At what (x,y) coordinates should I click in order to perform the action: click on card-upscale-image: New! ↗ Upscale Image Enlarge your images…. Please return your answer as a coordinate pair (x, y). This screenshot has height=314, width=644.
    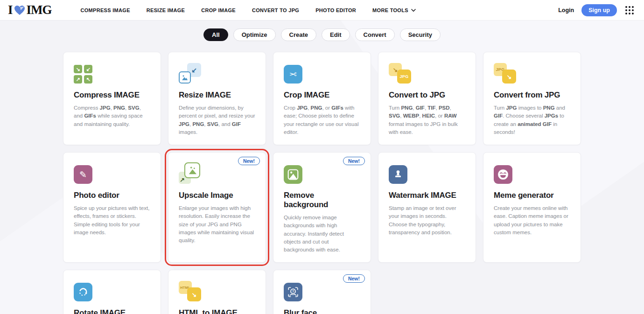
    Looking at the image, I should click on (217, 207).